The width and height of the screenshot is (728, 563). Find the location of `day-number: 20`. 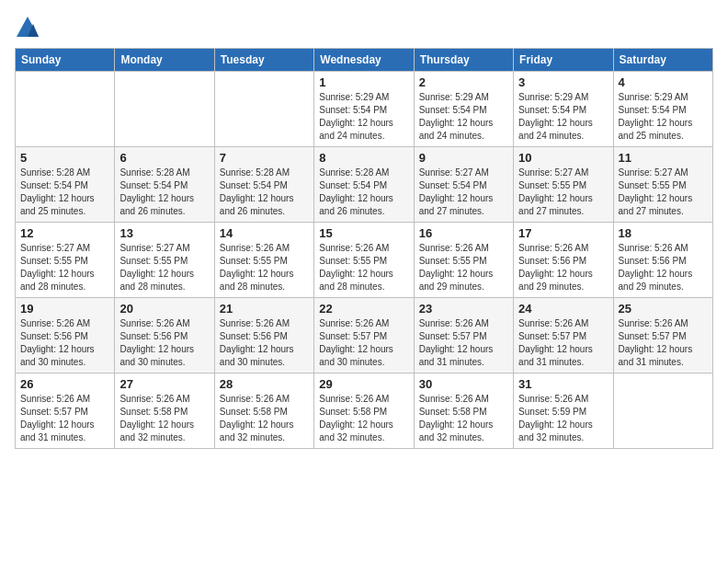

day-number: 20 is located at coordinates (164, 309).